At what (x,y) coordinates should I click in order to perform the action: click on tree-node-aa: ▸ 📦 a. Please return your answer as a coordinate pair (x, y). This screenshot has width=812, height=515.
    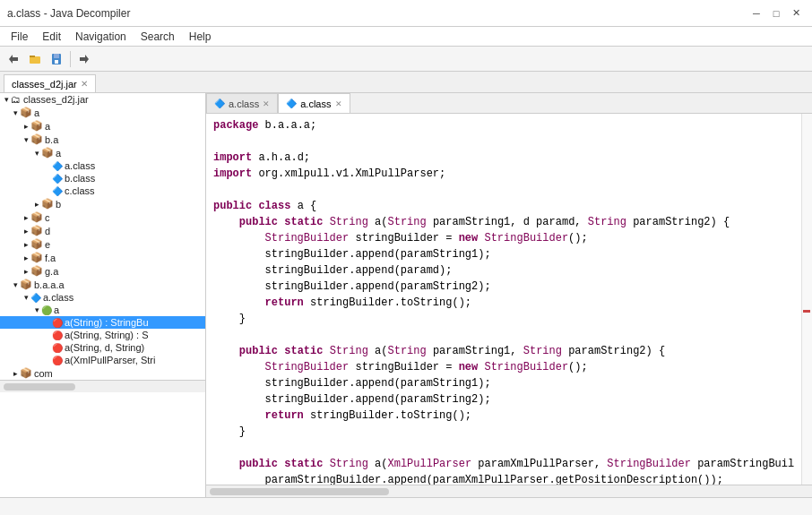
    Looking at the image, I should click on (102, 125).